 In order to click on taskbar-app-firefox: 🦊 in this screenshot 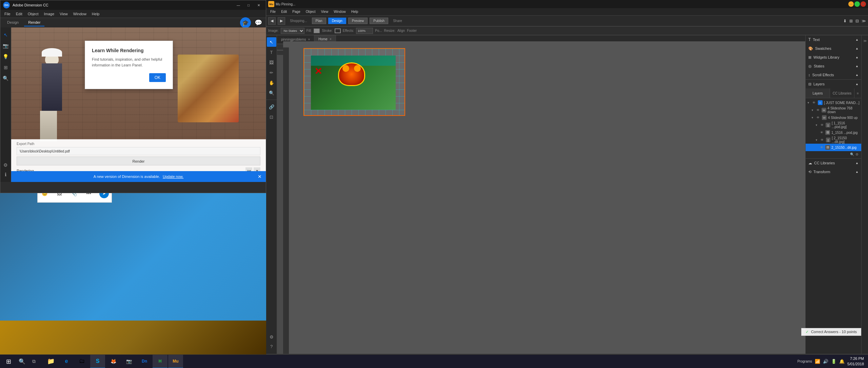, I will do `click(113, 362)`.